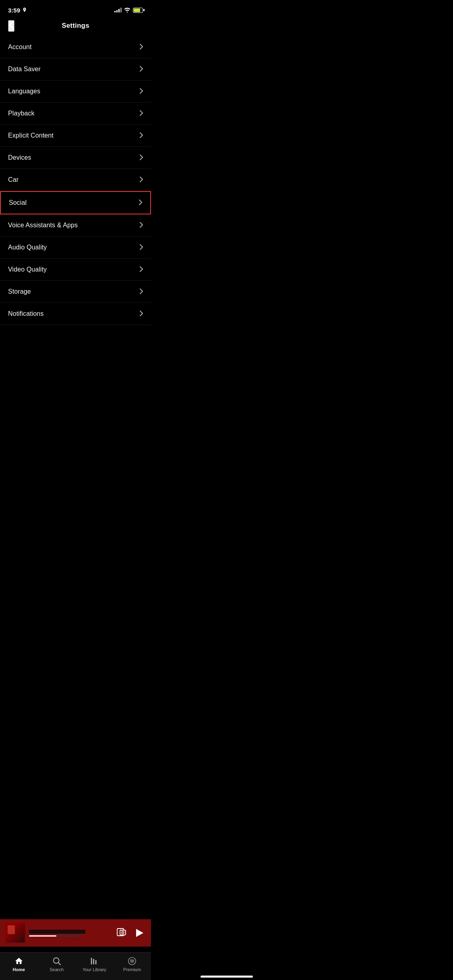 The width and height of the screenshot is (453, 980). What do you see at coordinates (76, 203) in the screenshot?
I see `settings-item-social: Social` at bounding box center [76, 203].